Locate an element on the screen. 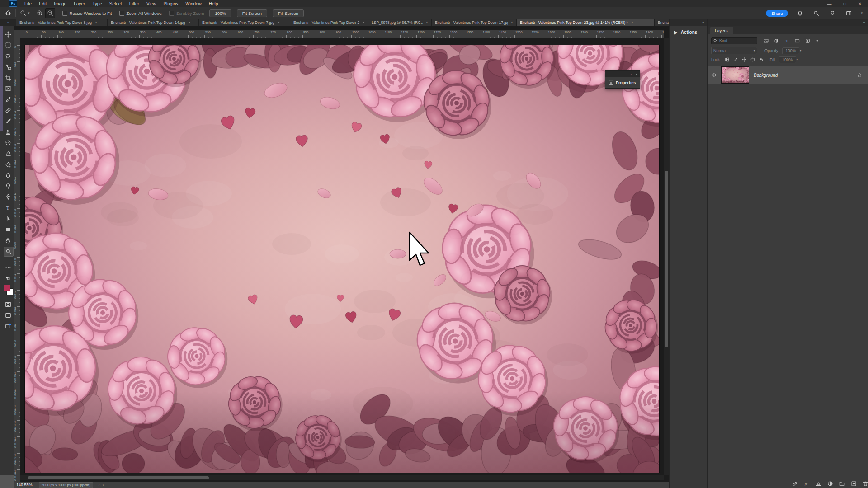  panel-menu-icon: ≡ is located at coordinates (865, 31).